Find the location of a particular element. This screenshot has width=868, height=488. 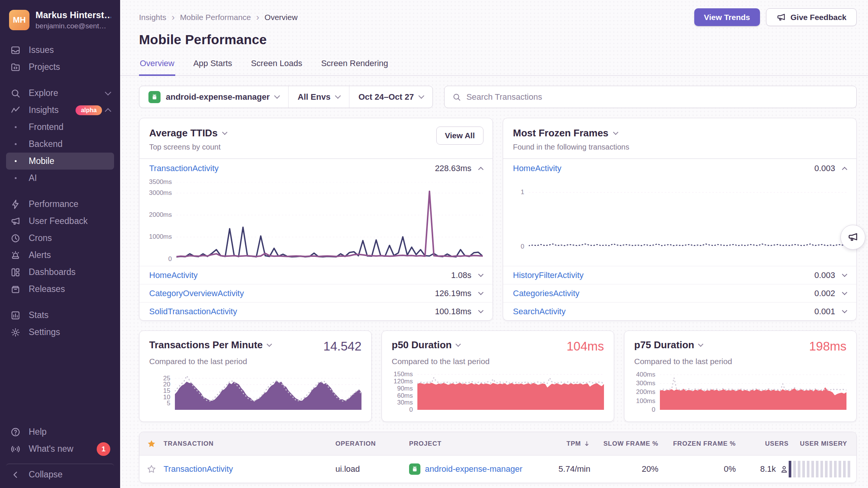

give-feedback-button: Give Feedback is located at coordinates (811, 17).